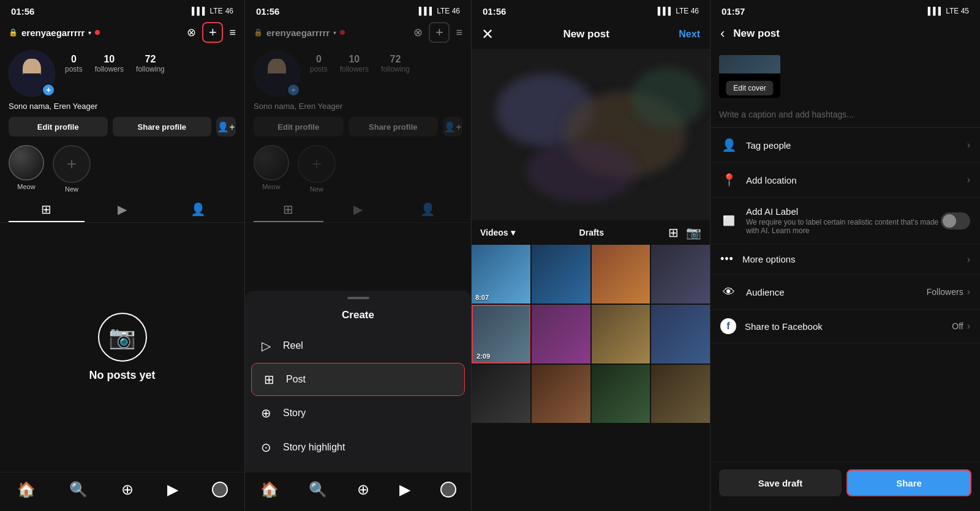 The height and width of the screenshot is (511, 980). Describe the element at coordinates (358, 413) in the screenshot. I see `create-story-item: ⊕ Story` at that location.